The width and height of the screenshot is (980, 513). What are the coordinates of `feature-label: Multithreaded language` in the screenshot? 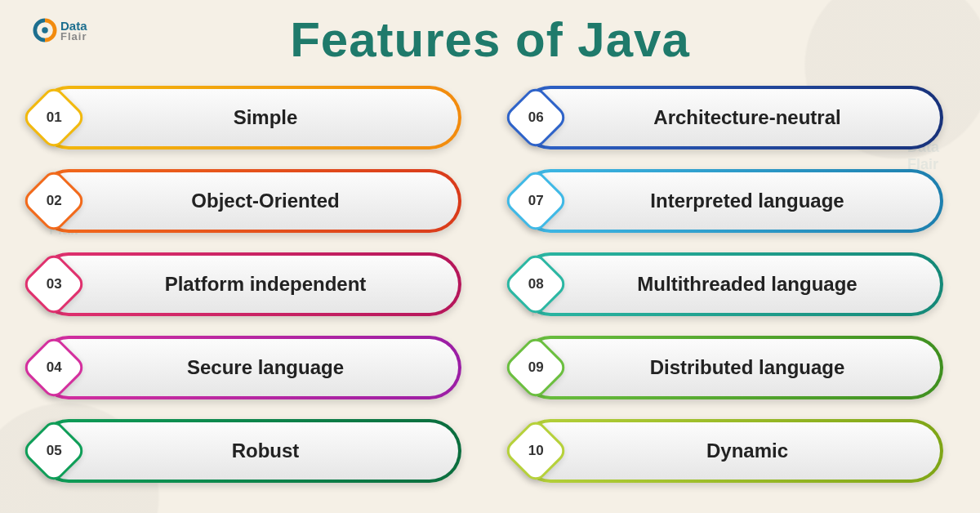 It's located at (730, 284).